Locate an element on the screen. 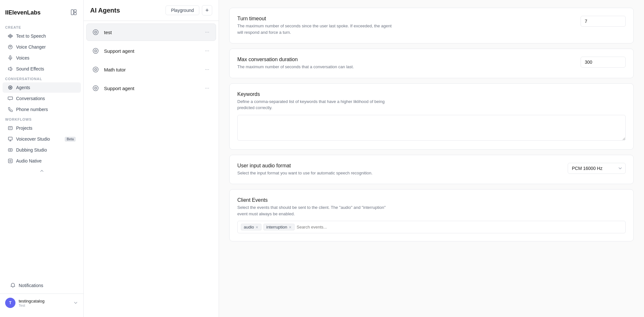  sidebar-item-phone-numbers-label: Phone numbers is located at coordinates (32, 109).